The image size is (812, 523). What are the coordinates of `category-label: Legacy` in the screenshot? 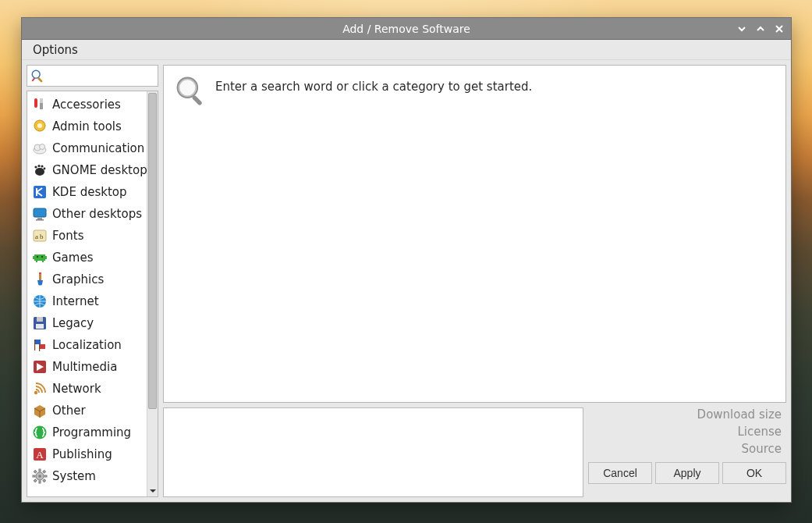 It's located at (73, 323).